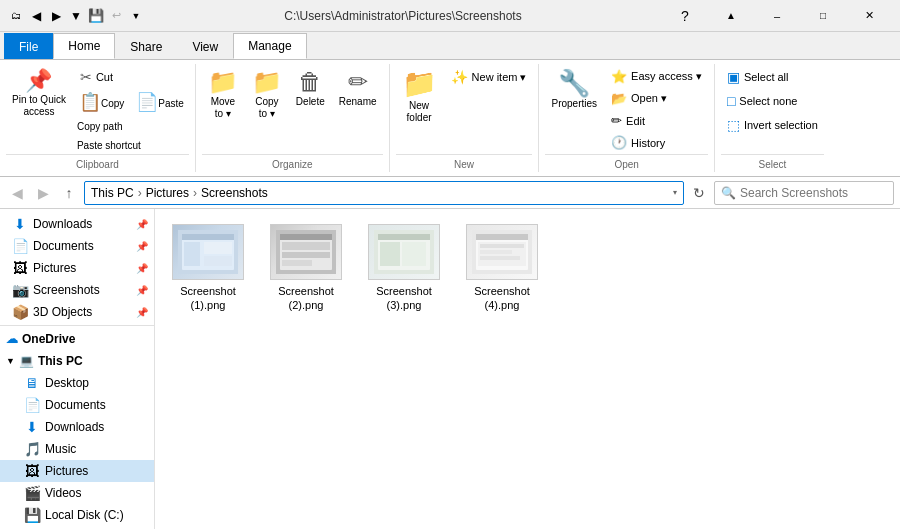 Image resolution: width=900 pixels, height=529 pixels. Describe the element at coordinates (656, 120) in the screenshot. I see `edit-button: ✏ Edit` at that location.